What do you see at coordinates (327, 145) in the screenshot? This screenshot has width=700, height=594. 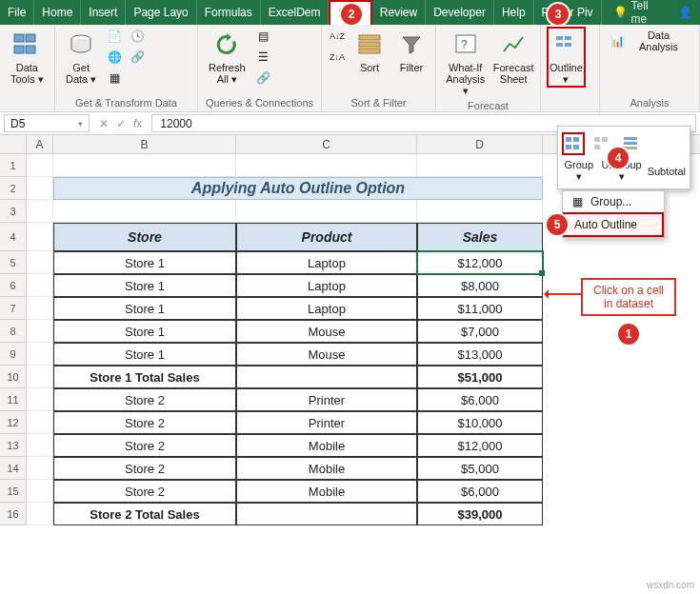 I see `col-header-c: C` at bounding box center [327, 145].